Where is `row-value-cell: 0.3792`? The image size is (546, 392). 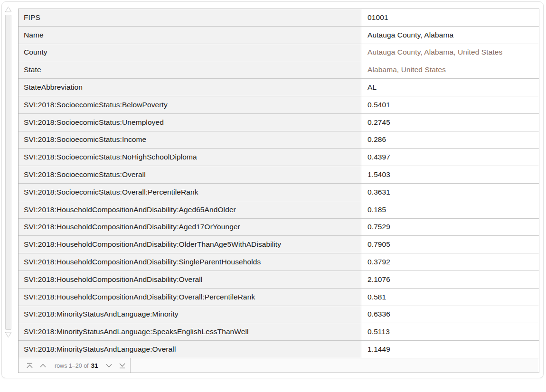
row-value-cell: 0.3792 is located at coordinates (450, 262).